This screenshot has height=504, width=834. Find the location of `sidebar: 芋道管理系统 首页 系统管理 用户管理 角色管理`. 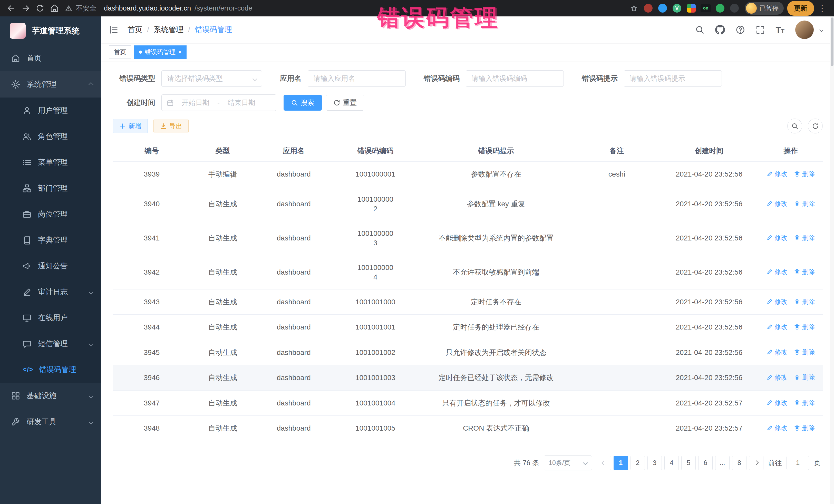

sidebar: 芋道管理系统 首页 系统管理 用户管理 角色管理 is located at coordinates (51, 260).